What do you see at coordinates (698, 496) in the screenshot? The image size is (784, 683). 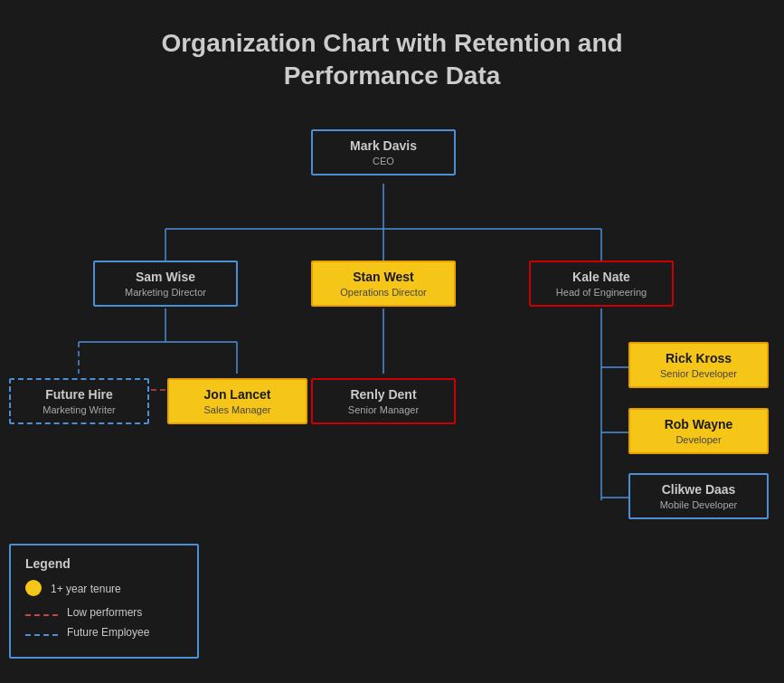 I see `node-clikwe: Clikwe Daas Mobile Developer` at bounding box center [698, 496].